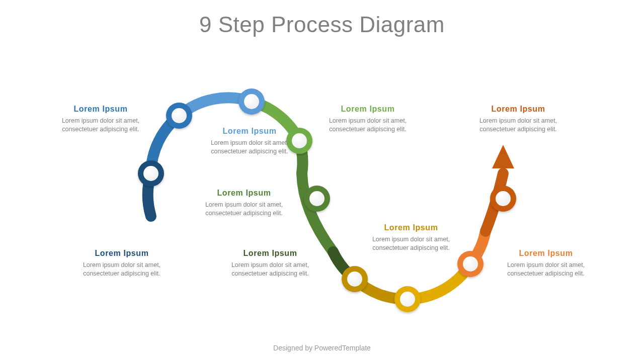 Image resolution: width=644 pixels, height=362 pixels. Describe the element at coordinates (322, 348) in the screenshot. I see `footer-credit: Designed by PoweredTemplate` at that location.